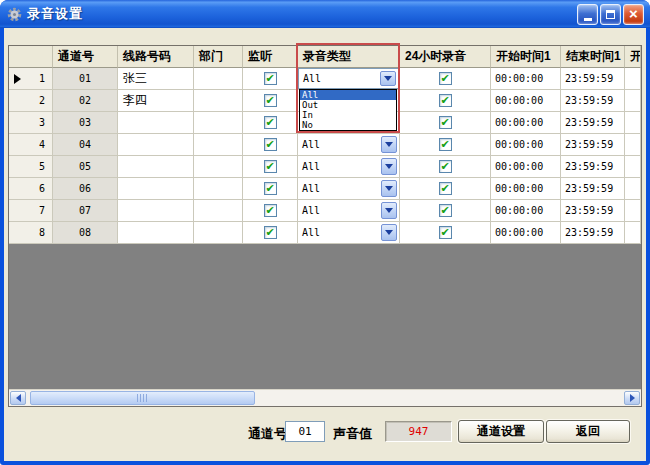  Describe the element at coordinates (305, 432) in the screenshot. I see `channel-no-input: 01` at that location.